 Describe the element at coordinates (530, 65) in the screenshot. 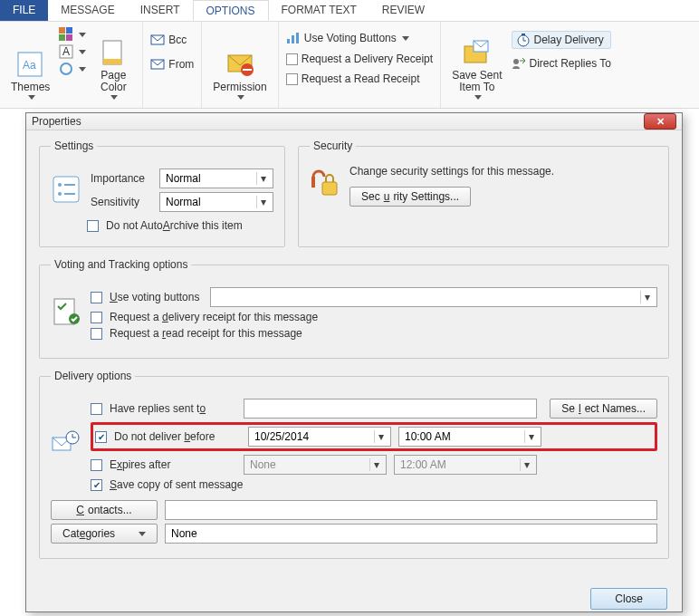

I see `group-more-options: Save Sent Item To Delay Delivery Direct …` at that location.